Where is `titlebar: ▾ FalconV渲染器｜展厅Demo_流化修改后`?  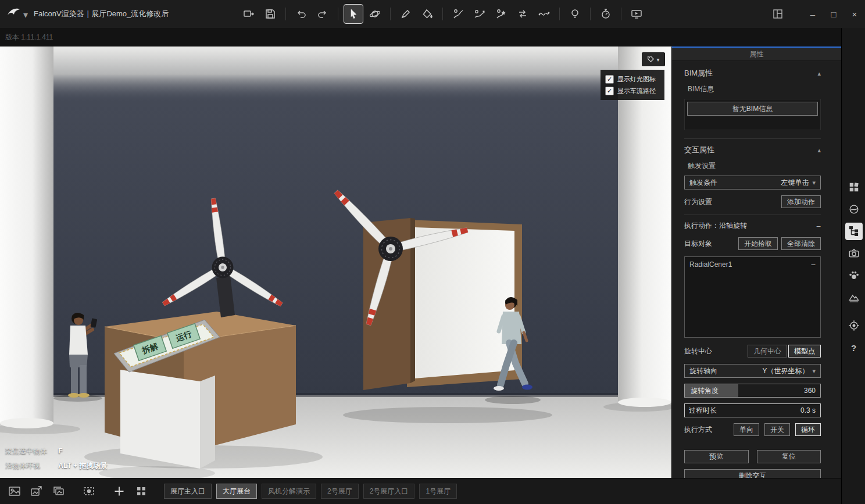 titlebar: ▾ FalconV渲染器｜展厅Demo_流化修改后 is located at coordinates (432, 14).